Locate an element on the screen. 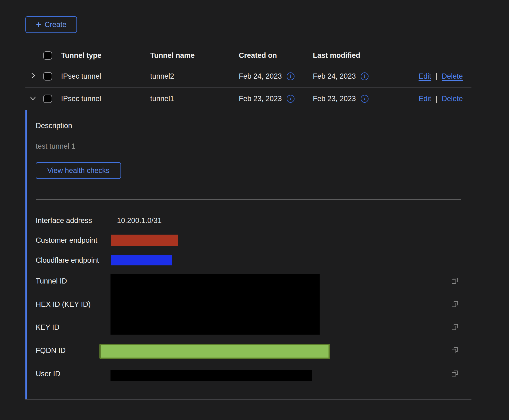 This screenshot has height=420, width=509. section-divider is located at coordinates (249, 199).